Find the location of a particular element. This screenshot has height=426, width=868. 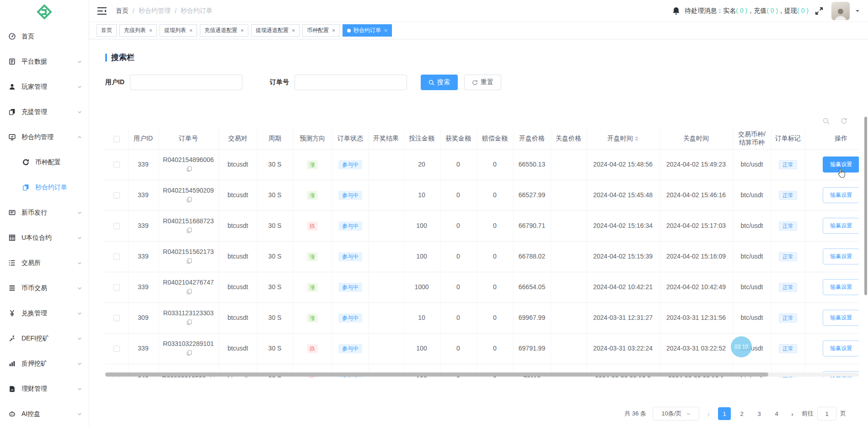

tab-label: 币种配置 is located at coordinates (318, 30).